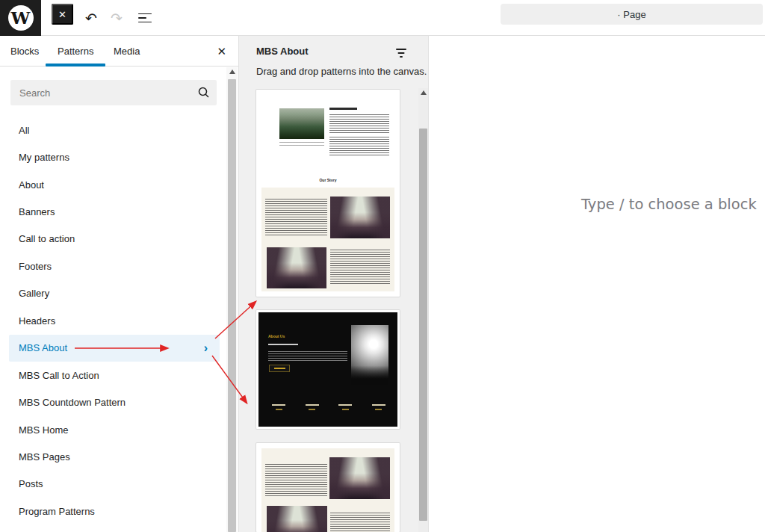 This screenshot has height=532, width=765. I want to click on chevron-right-icon: ›, so click(206, 348).